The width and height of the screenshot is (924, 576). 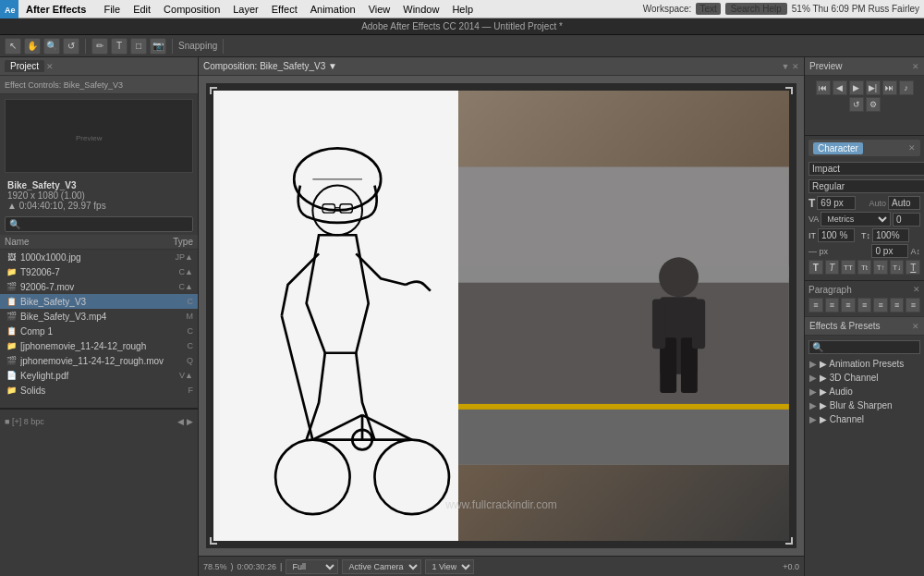 I want to click on menu-composition: Composition, so click(x=192, y=9).